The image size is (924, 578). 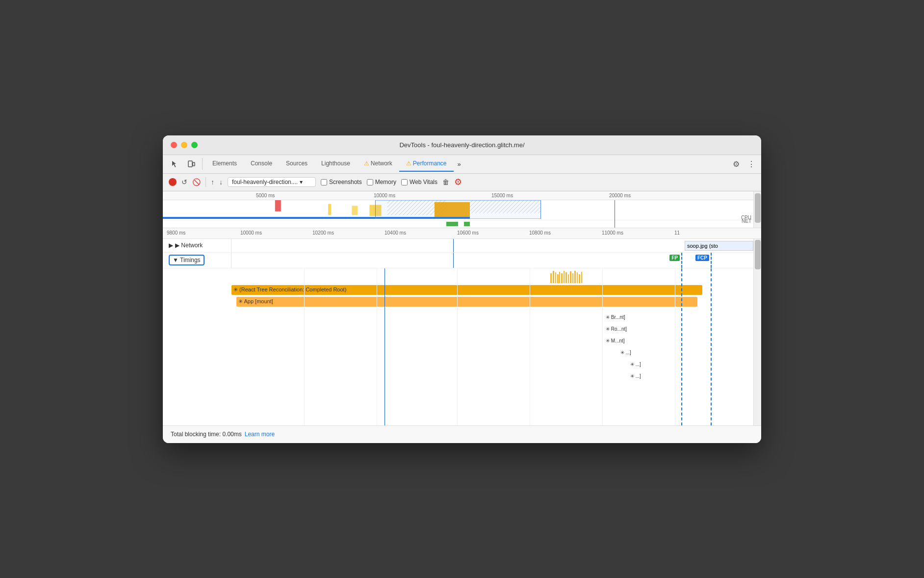 What do you see at coordinates (261, 164) in the screenshot?
I see `tab-console: Console` at bounding box center [261, 164].